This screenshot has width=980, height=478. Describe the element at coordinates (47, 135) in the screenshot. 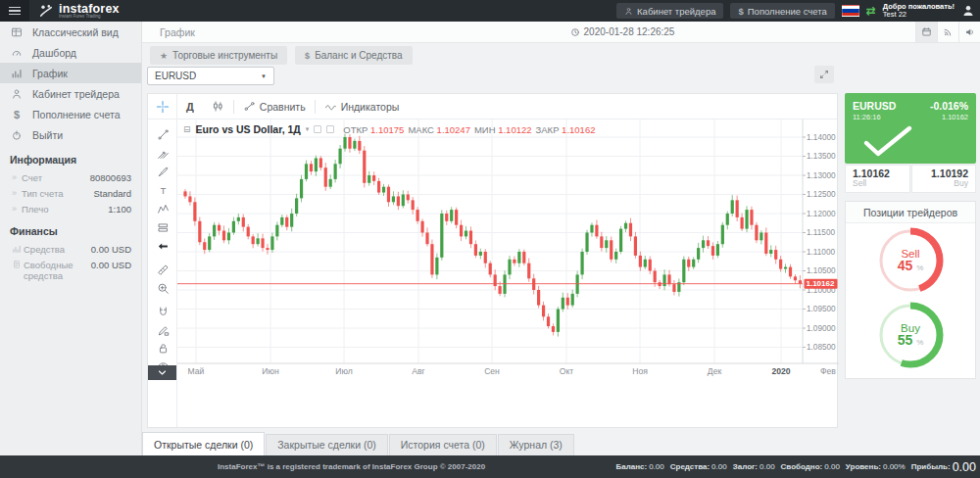

I see `sidebar-item-label: Выйти` at that location.